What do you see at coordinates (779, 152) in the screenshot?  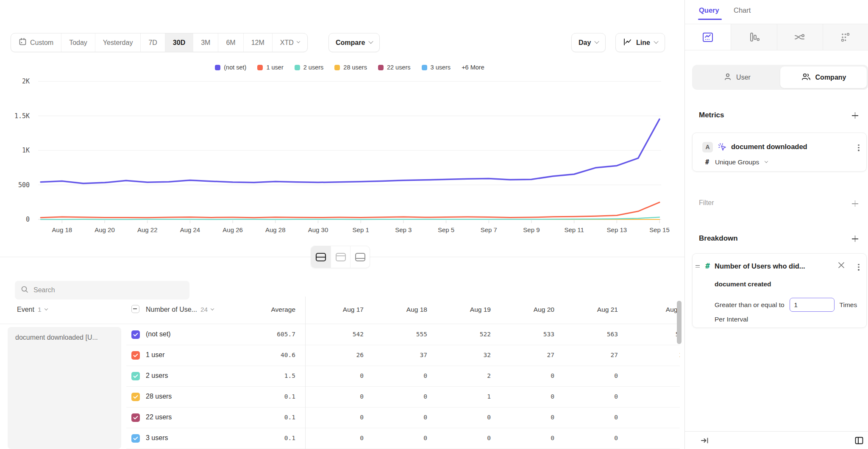 I see `metric-card: A document downloaded # Unique Groups` at bounding box center [779, 152].